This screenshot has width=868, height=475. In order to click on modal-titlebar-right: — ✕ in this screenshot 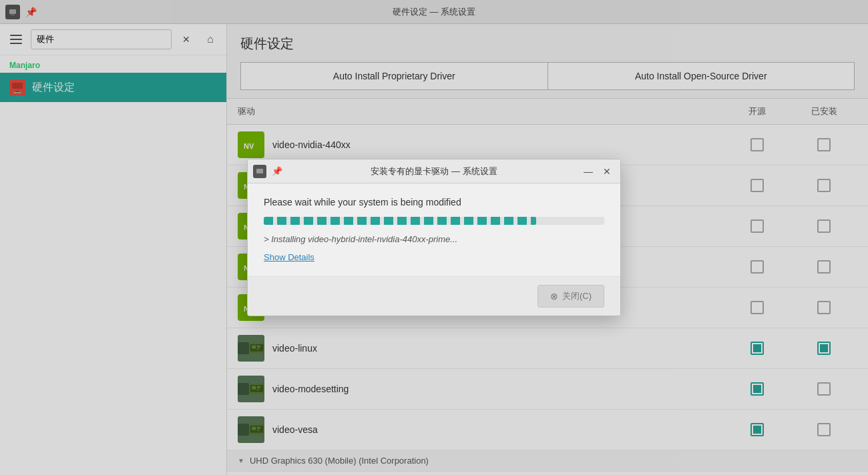, I will do `click(598, 171)`.